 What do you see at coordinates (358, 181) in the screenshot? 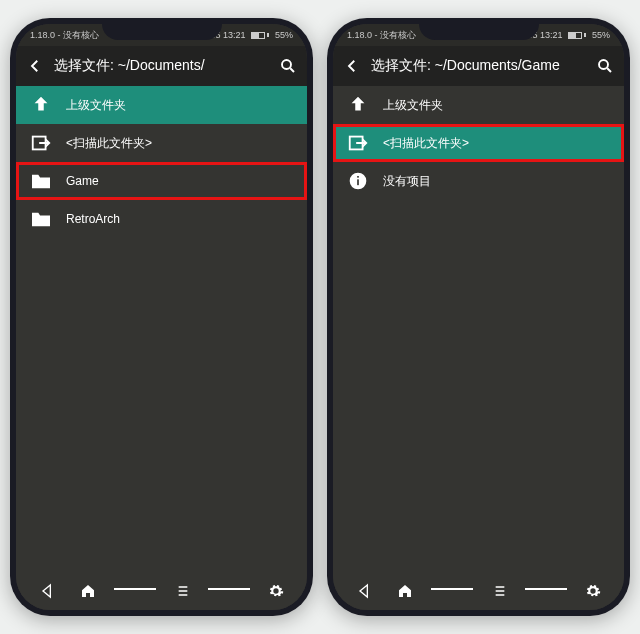
I see `info-icon` at bounding box center [358, 181].